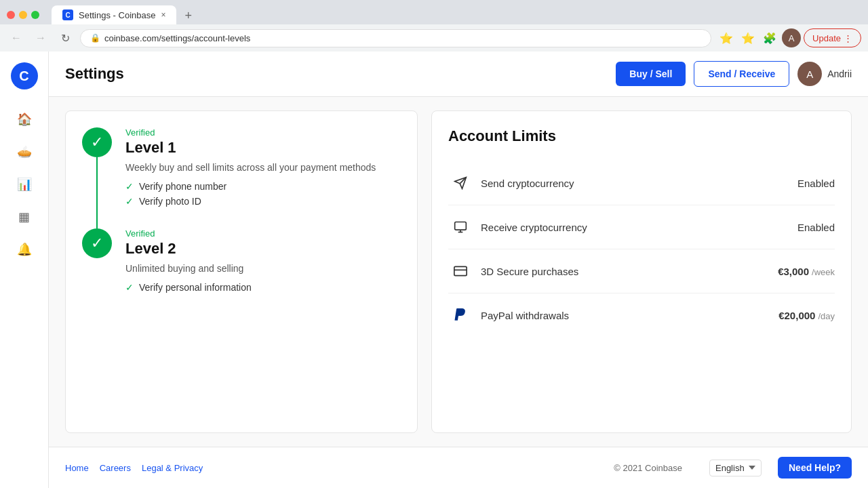  I want to click on footer-link-legal: Legal & Privacy, so click(172, 468).